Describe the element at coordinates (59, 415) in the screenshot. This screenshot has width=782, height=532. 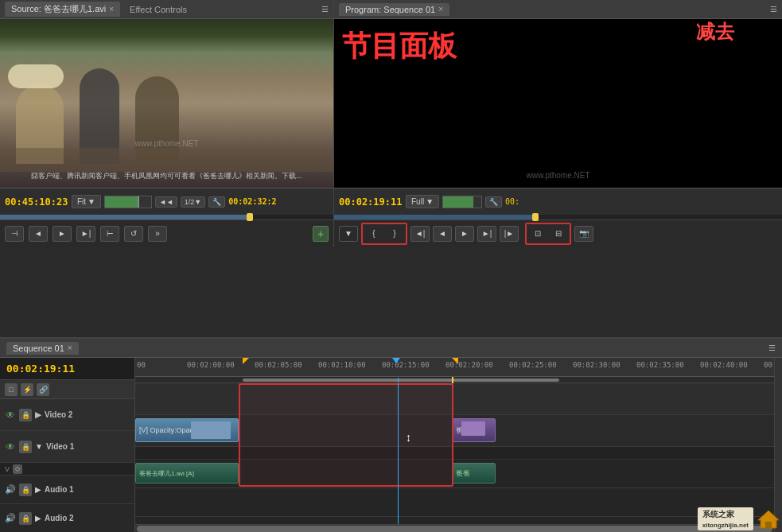
I see `track-name-video2: Video 2` at that location.